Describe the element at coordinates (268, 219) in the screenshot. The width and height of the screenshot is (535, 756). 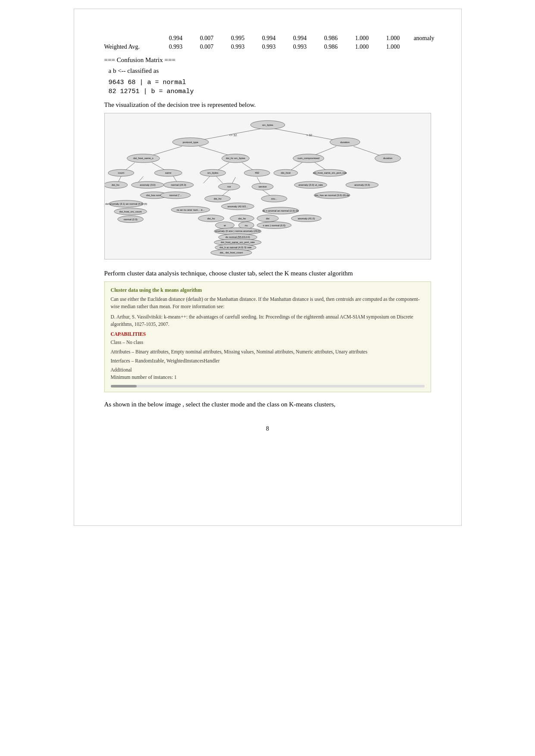
I see `svg-text: dst` at that location.